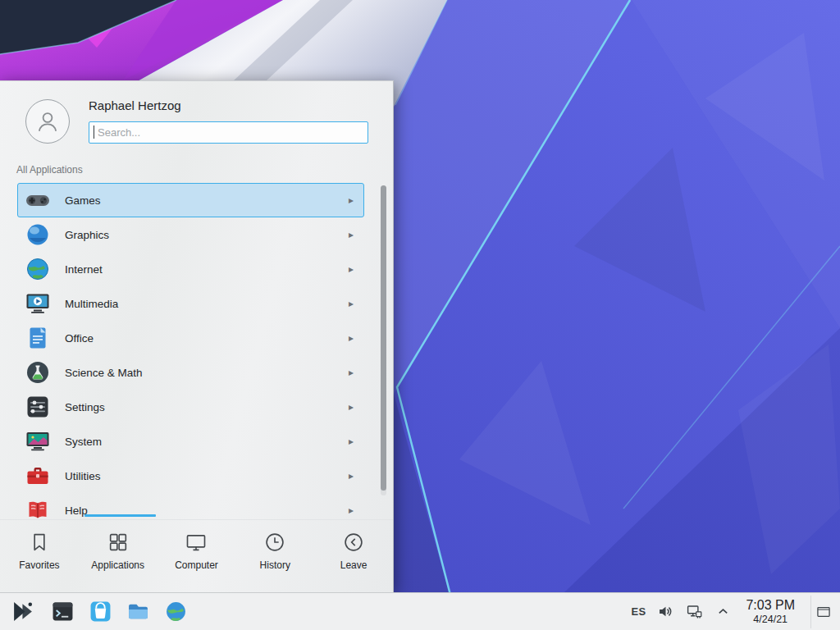 Image resolution: width=840 pixels, height=630 pixels. Describe the element at coordinates (38, 372) in the screenshot. I see `flask-icon` at that location.